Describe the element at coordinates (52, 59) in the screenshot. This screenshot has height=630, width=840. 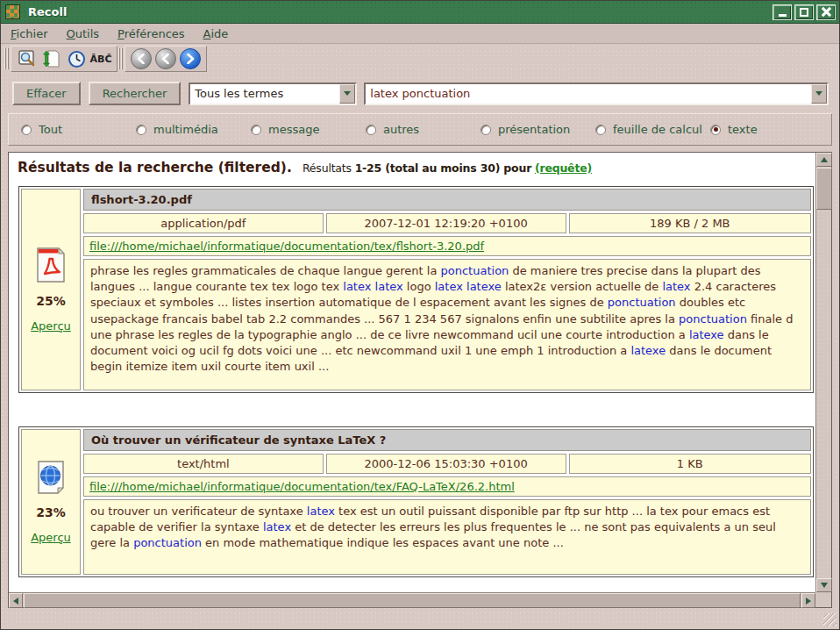
I see `update-index-button` at that location.